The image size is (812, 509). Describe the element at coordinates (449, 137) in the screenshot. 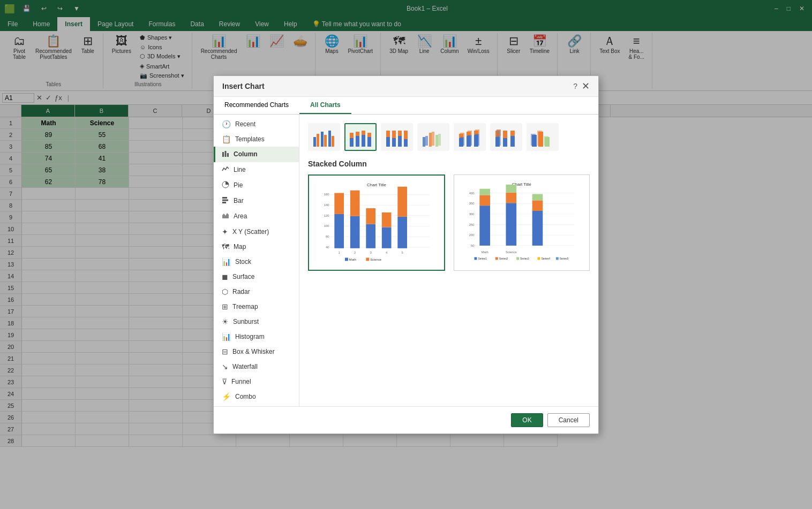

I see `chart-subtype-selector` at that location.